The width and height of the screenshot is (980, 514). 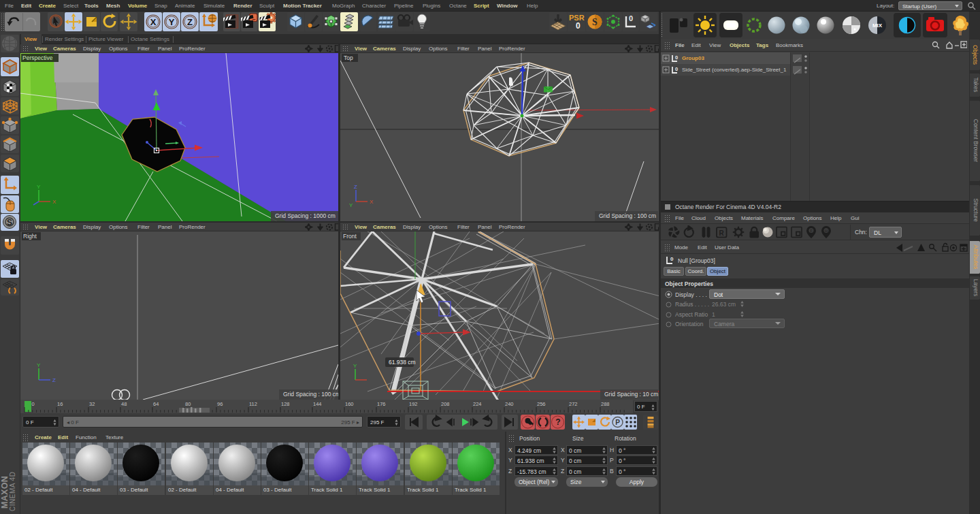 I want to click on svg-text: 256, so click(x=542, y=404).